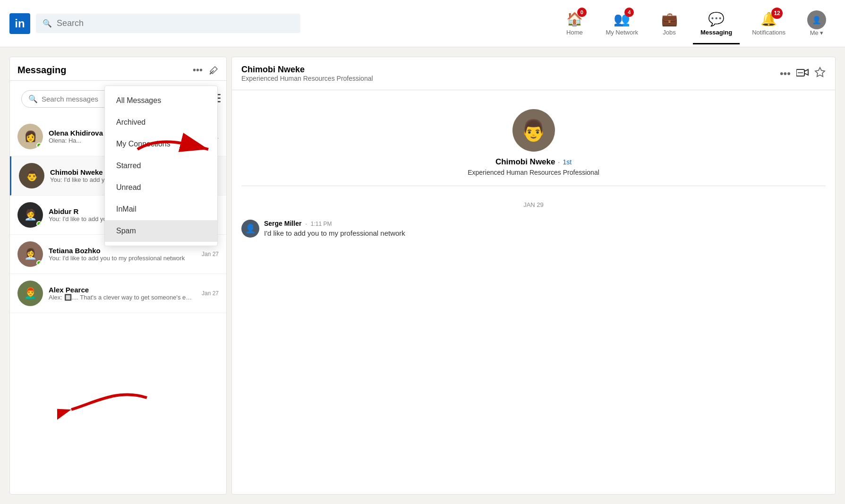 The width and height of the screenshot is (845, 504). Describe the element at coordinates (307, 74) in the screenshot. I see `chat-contact-info: Chimobi Nweke Experienced Human Resource…` at that location.